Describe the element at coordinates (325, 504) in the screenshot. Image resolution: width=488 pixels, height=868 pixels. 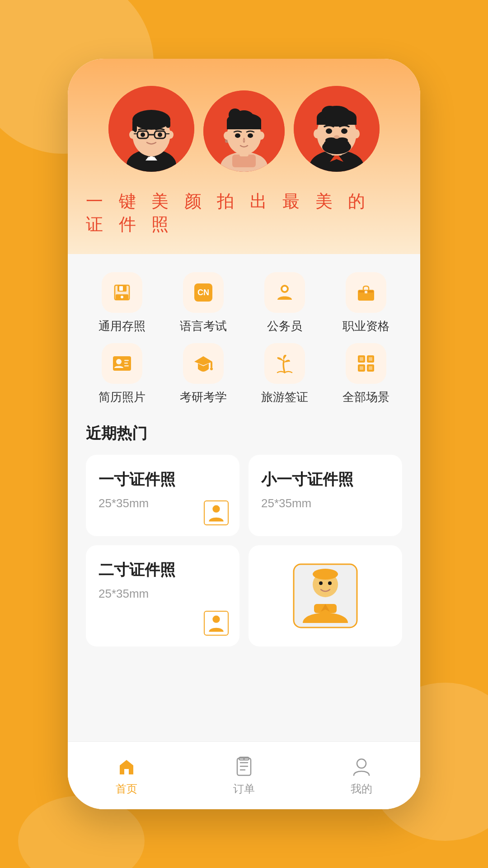
I see `photo-card-size-small-one-inch: 25*35mm` at that location.